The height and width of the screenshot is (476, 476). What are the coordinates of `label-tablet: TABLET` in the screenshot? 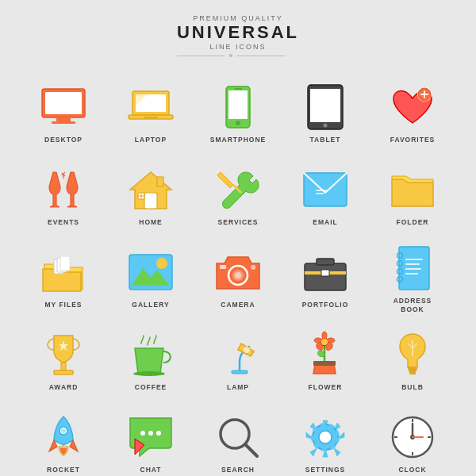 It's located at (325, 140).